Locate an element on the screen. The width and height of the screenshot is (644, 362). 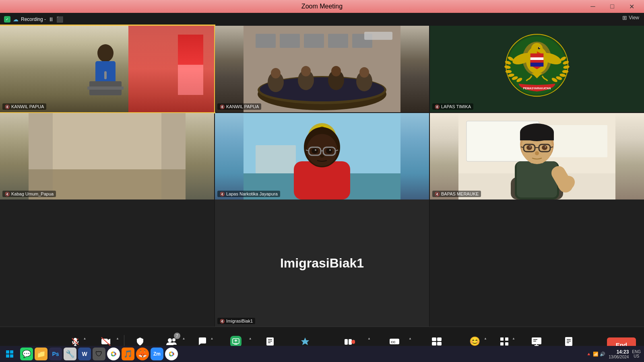
bottom-cell-imigrasi: ImigrasiBiak1 🔇 ImigrasiBiak1 is located at coordinates (322, 263).